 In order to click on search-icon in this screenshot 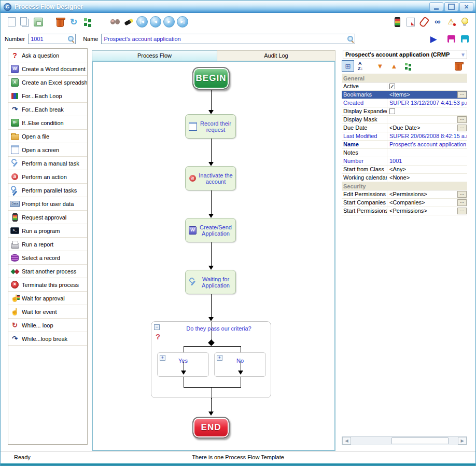, I will do `click(351, 39)`.